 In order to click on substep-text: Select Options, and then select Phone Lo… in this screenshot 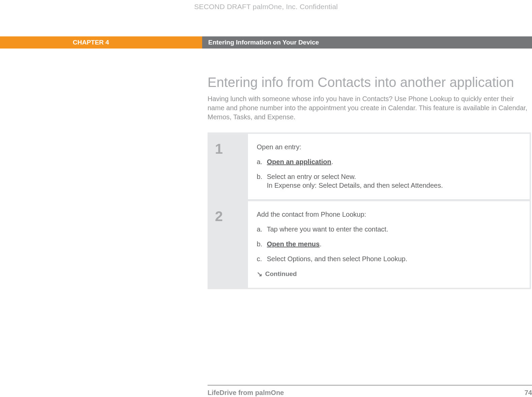, I will do `click(337, 259)`.